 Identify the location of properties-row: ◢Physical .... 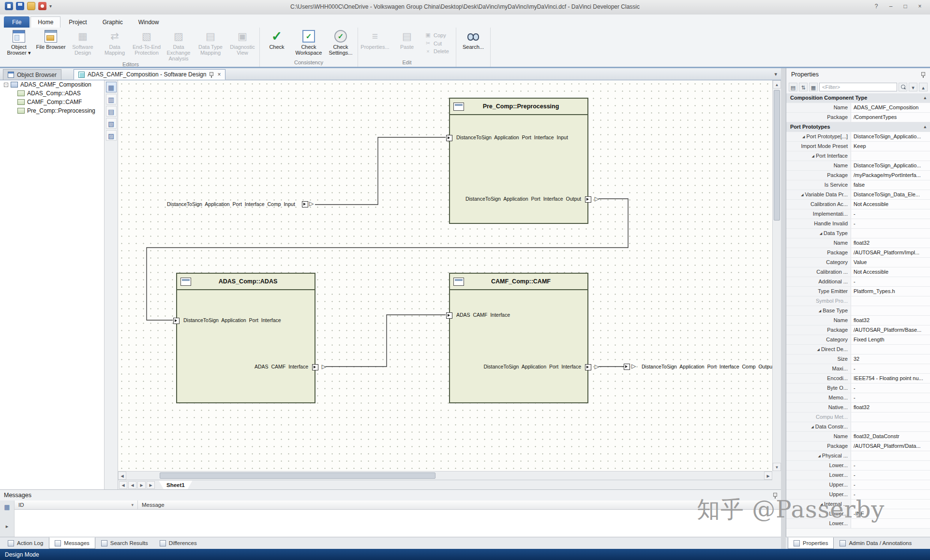
(858, 456).